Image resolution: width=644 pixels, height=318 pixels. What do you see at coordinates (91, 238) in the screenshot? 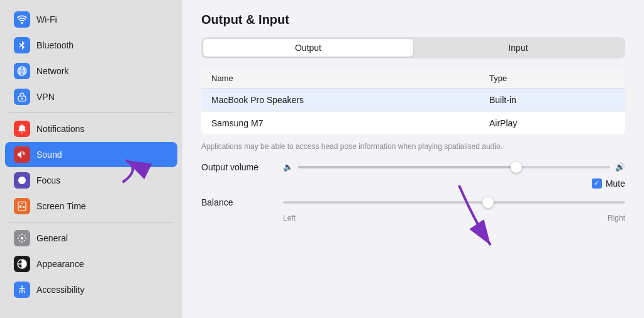
I see `sidebar-item-general: General` at bounding box center [91, 238].